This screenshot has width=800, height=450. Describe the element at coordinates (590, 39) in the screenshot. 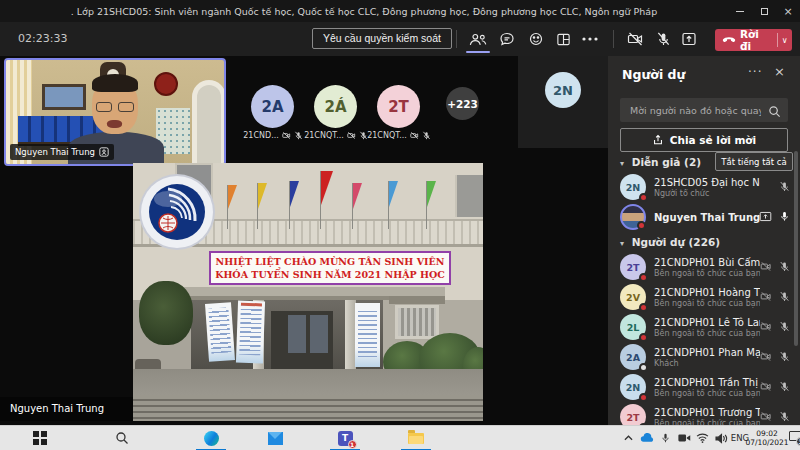

I see `more-options-icon` at that location.